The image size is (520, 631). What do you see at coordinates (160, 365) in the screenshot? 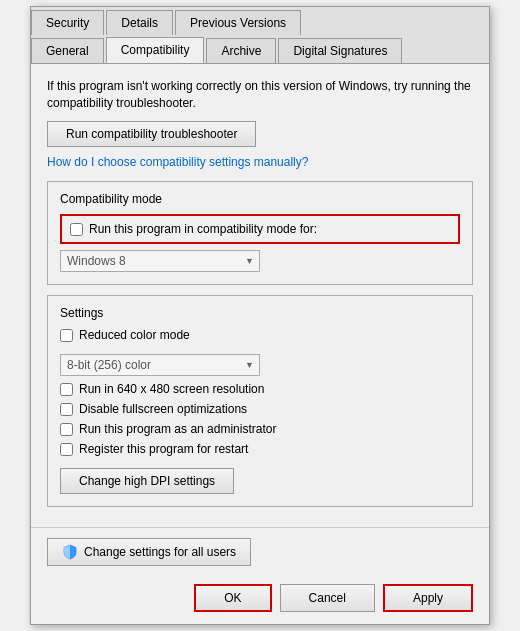
I see `color-dropdown: 8-bit (256) color 16-bit color` at bounding box center [160, 365].